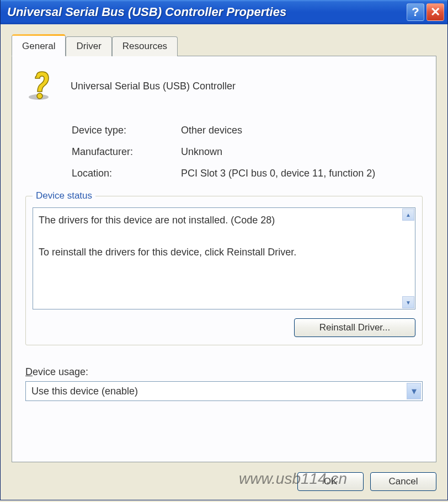  I want to click on close-button: ✕, so click(435, 12).